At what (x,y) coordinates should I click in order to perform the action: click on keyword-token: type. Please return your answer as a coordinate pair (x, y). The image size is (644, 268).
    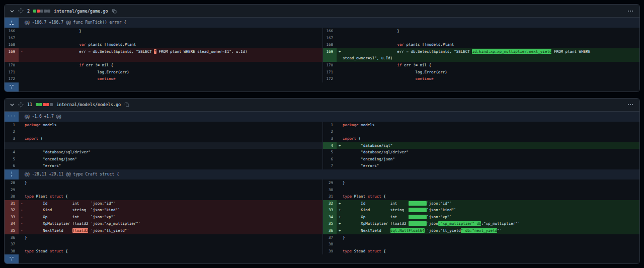
    Looking at the image, I should click on (29, 196).